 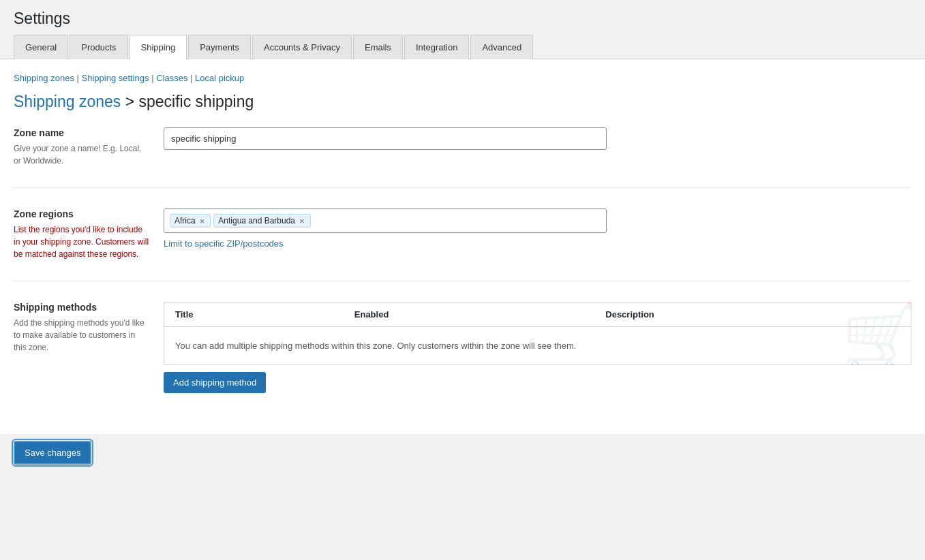 I want to click on methods-table: Title Enabled Description You can add mu…, so click(x=537, y=334).